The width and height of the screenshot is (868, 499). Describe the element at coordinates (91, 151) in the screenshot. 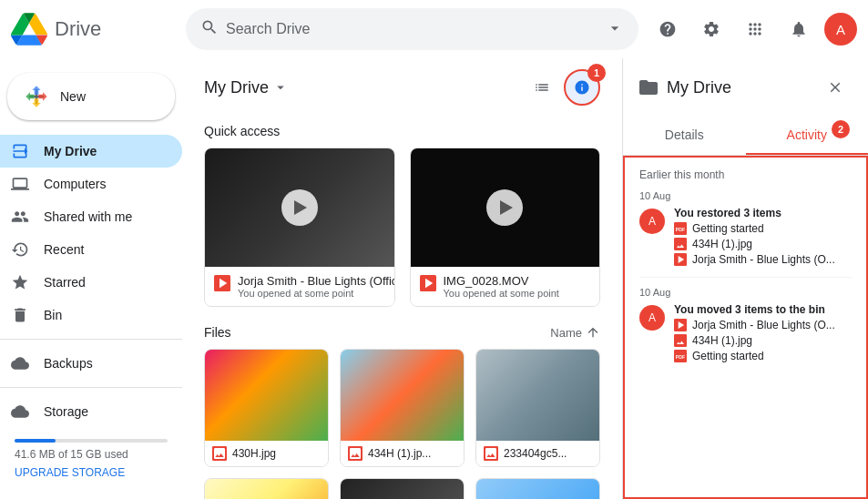

I see `sidebar-item-my-drive: My Drive` at that location.